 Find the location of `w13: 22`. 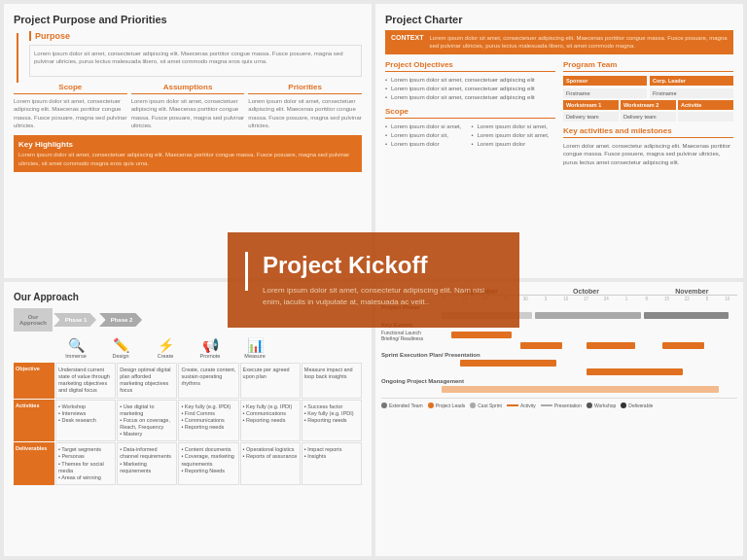

w13: 22 is located at coordinates (687, 299).